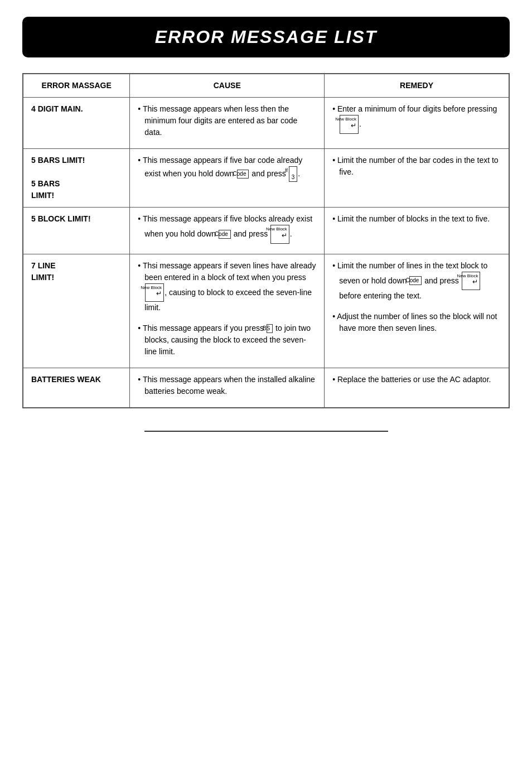 The image size is (532, 776). Describe the element at coordinates (266, 388) in the screenshot. I see `table-row: BATTERIES WEAK This message appears when…` at that location.